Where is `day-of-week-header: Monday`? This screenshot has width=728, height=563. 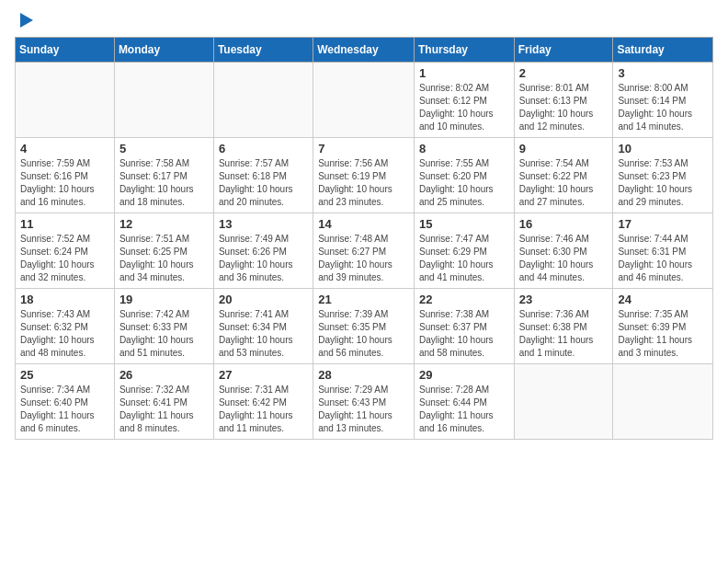
day-of-week-header: Monday is located at coordinates (164, 50).